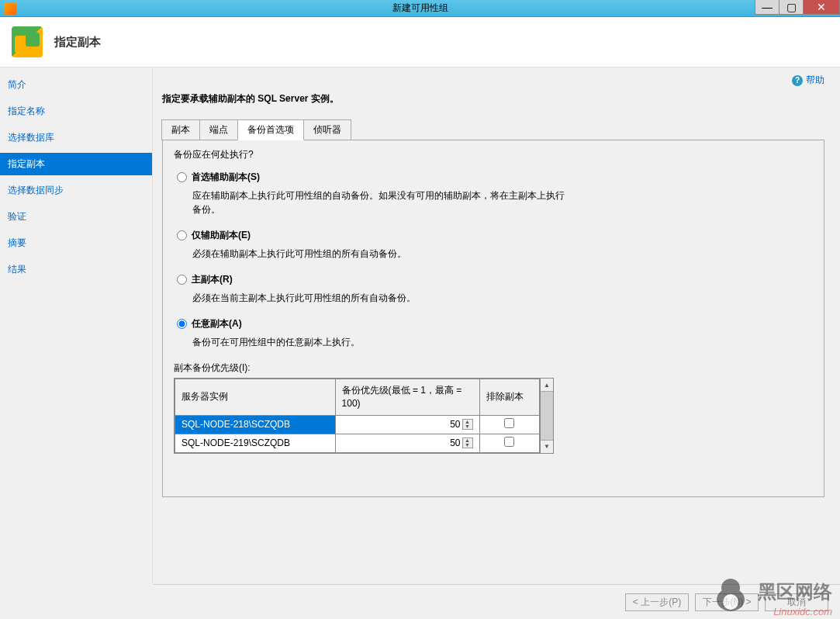 The width and height of the screenshot is (840, 619). What do you see at coordinates (256, 424) in the screenshot?
I see `cell-server: SQL-NODE-218\SCZQDB` at bounding box center [256, 424].